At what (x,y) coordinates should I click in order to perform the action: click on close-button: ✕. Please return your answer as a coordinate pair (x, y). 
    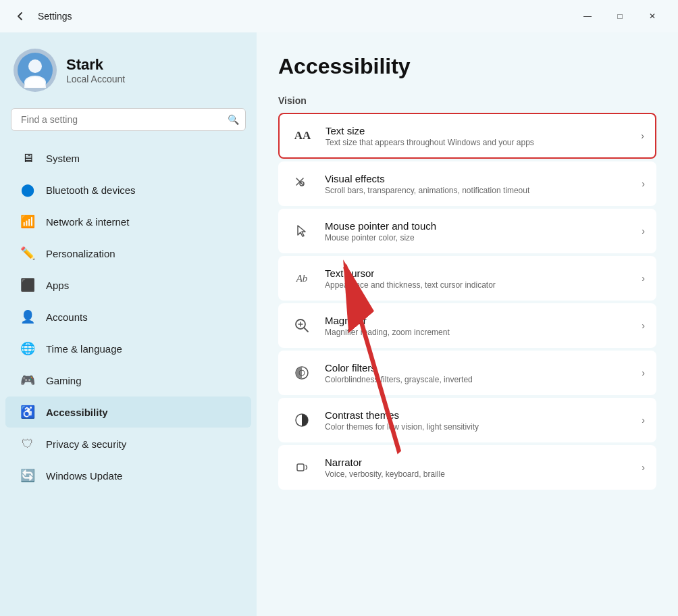
    Looking at the image, I should click on (652, 16).